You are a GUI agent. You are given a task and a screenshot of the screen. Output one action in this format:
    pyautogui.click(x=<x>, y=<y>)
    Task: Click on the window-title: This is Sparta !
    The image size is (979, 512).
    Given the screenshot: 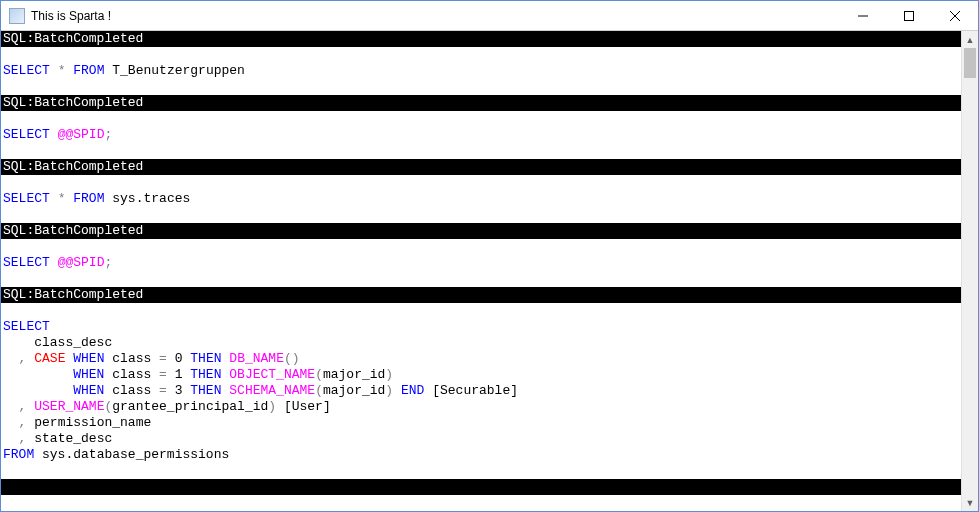 What is the action you would take?
    pyautogui.click(x=436, y=16)
    